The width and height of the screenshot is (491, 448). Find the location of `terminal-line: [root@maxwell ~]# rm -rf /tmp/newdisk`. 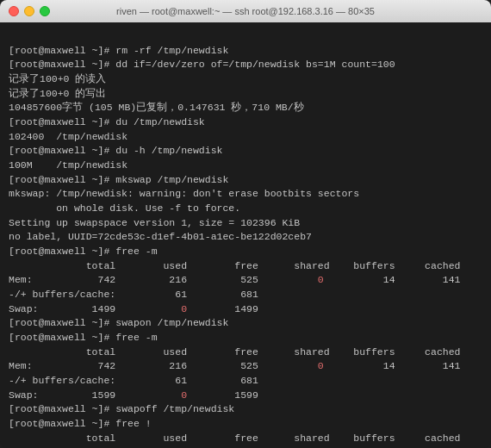

terminal-line: [root@maxwell ~]# rm -rf /tmp/newdisk is located at coordinates (246, 52).